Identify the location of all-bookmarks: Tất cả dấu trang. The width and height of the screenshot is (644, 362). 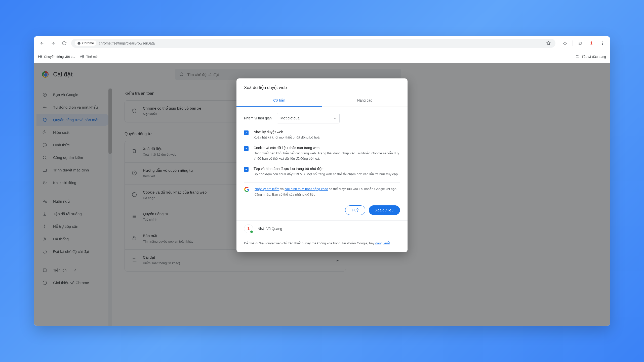
(591, 57).